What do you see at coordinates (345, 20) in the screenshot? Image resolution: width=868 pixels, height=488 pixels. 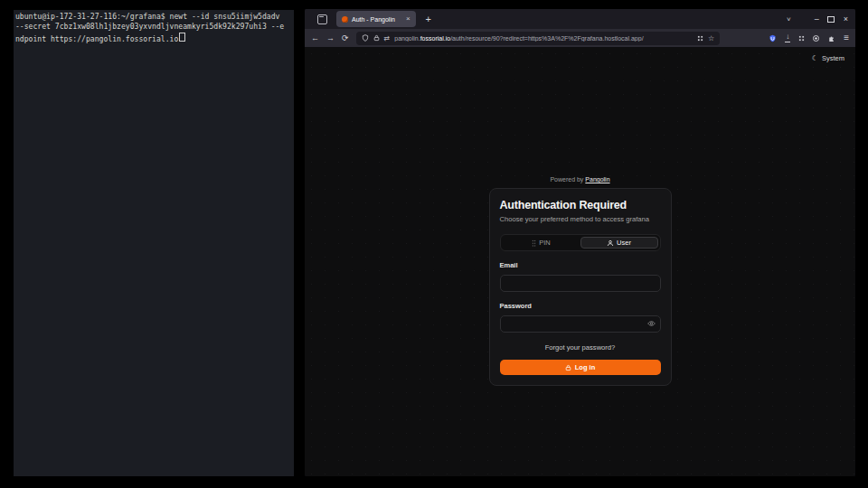 I see `pangolin-favicon-icon` at bounding box center [345, 20].